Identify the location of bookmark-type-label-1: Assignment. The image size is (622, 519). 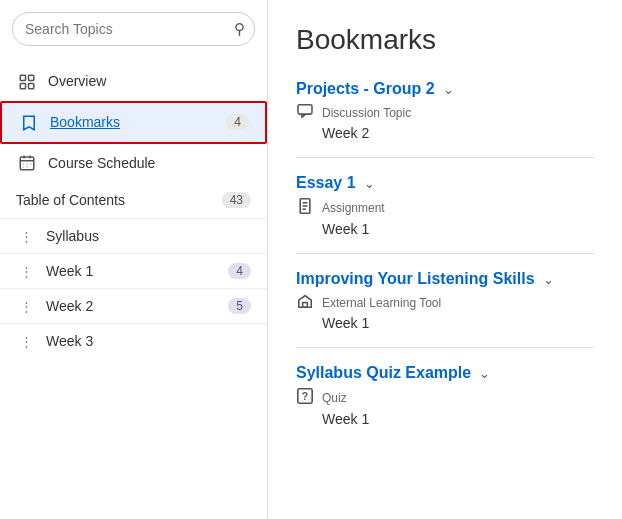
(354, 208).